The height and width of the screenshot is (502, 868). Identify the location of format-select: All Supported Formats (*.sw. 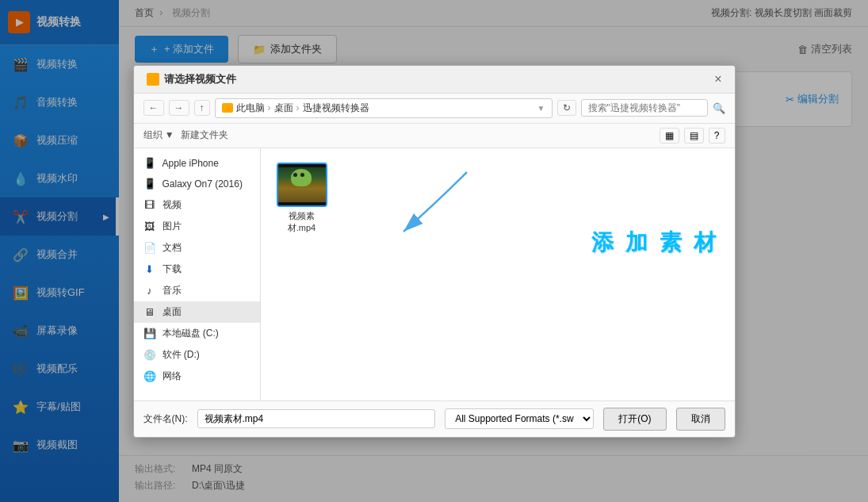
(519, 419).